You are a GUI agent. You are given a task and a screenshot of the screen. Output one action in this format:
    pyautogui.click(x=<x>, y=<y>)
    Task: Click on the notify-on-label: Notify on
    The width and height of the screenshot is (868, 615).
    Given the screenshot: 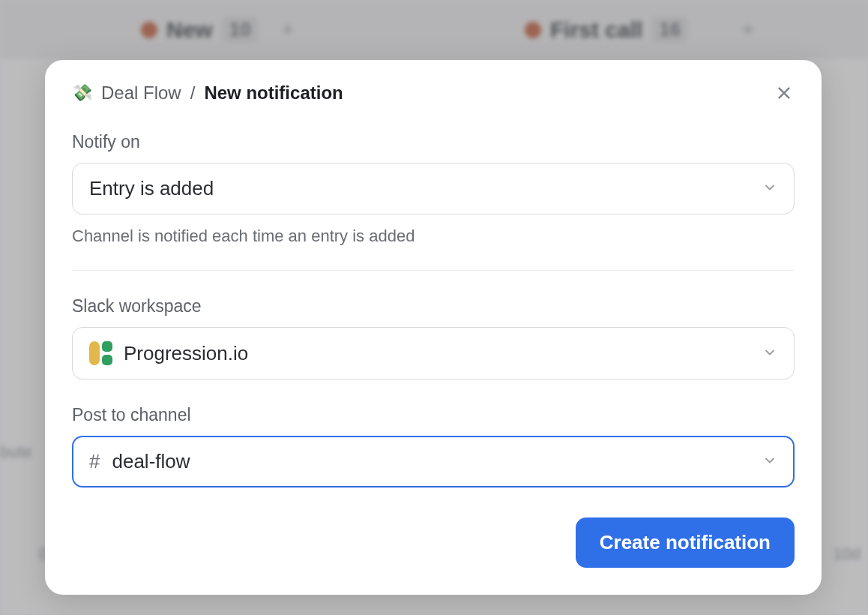 What is the action you would take?
    pyautogui.click(x=433, y=142)
    